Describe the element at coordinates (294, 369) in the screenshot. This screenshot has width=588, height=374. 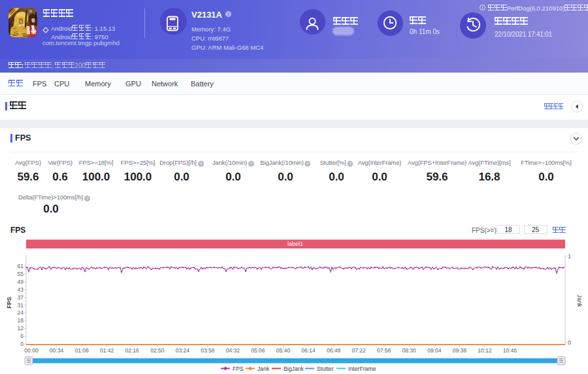
I see `svg-text: BigJank` at that location.